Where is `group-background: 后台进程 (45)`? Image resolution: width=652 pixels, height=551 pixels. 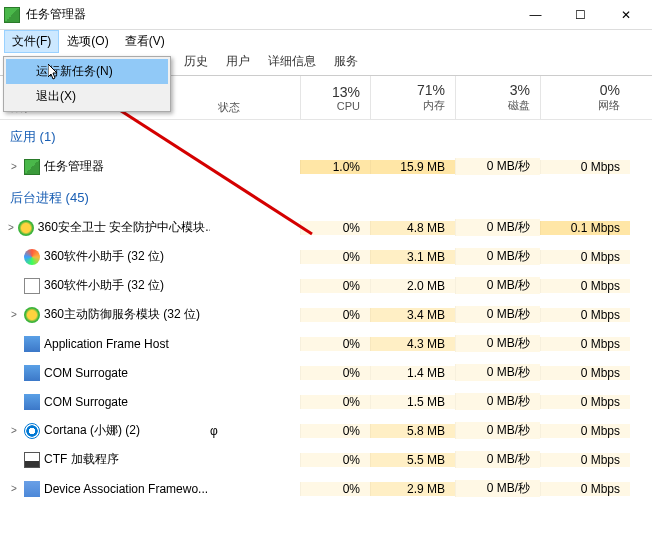
group-background: 后台进程 (45) is located at coordinates (326, 197).